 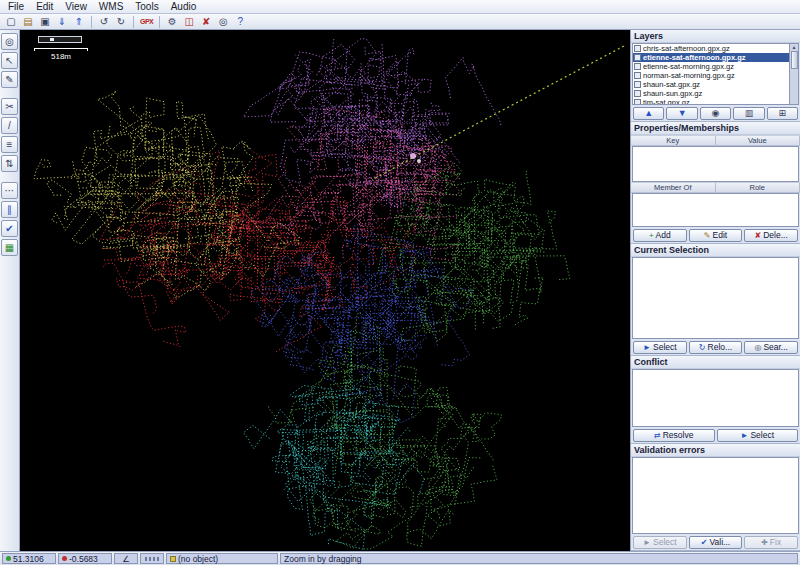 What do you see at coordinates (172, 22) in the screenshot?
I see `preferences-icon: ⚙` at bounding box center [172, 22].